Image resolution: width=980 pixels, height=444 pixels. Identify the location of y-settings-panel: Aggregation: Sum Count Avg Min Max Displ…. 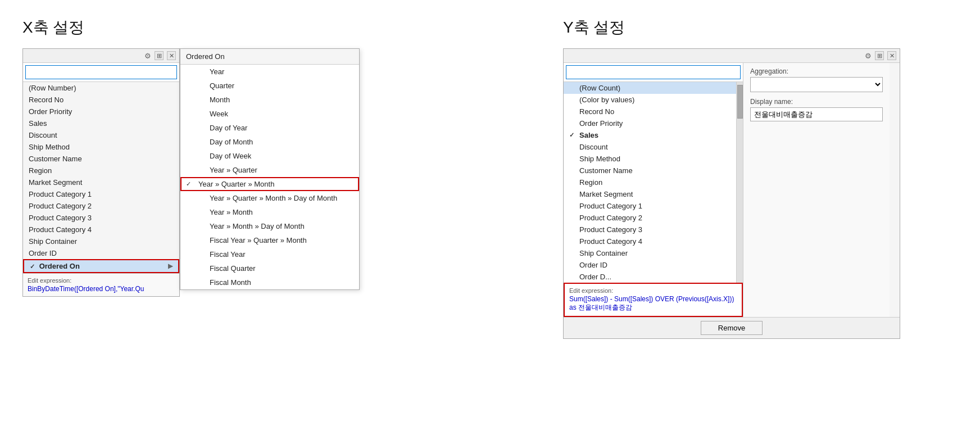
(816, 190).